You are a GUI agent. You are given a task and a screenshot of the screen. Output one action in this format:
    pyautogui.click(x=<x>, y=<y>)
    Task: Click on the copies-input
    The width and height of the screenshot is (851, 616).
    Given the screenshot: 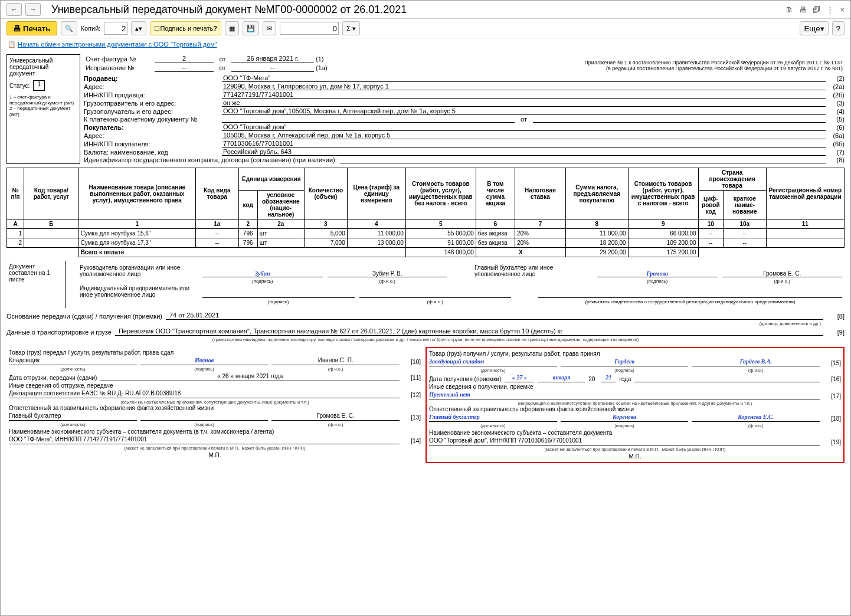 What is the action you would take?
    pyautogui.click(x=116, y=28)
    